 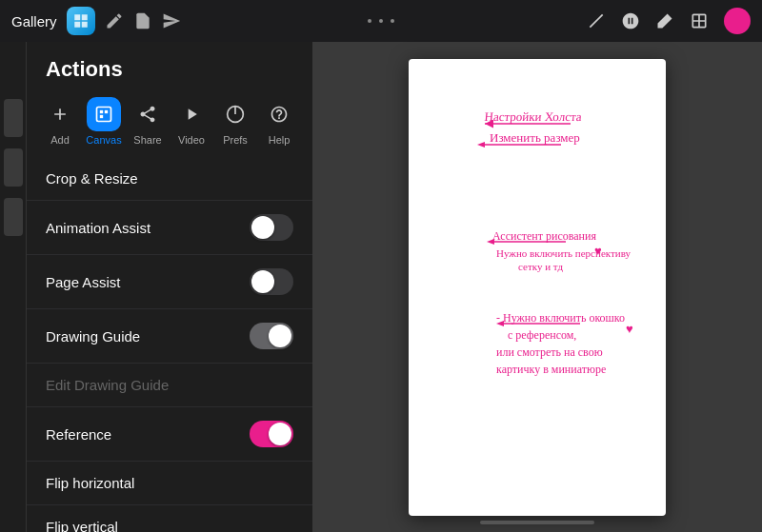 I want to click on drawing-guide-toggle, so click(x=271, y=336).